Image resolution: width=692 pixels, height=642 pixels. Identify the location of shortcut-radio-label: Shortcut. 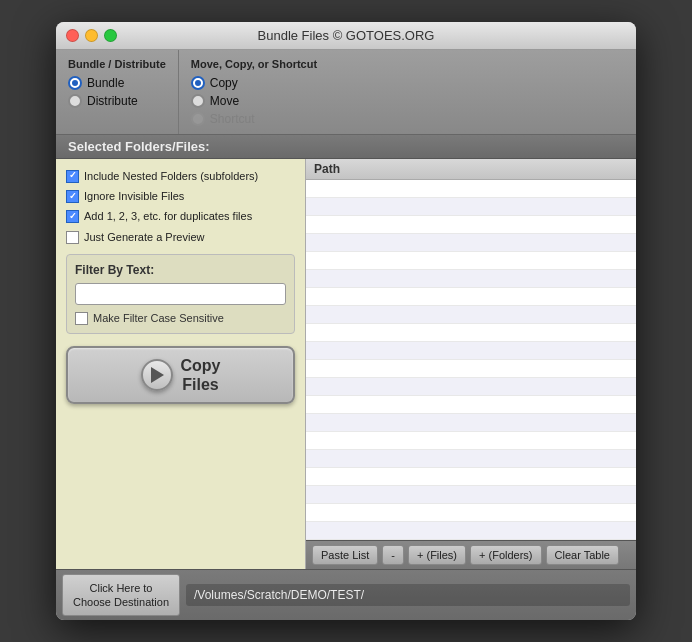
(232, 119).